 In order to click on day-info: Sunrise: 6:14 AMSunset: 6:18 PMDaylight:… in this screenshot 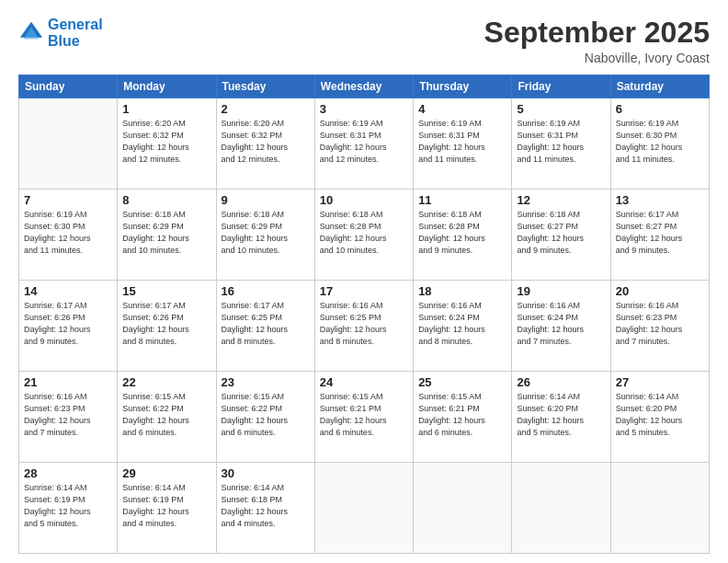, I will do `click(266, 506)`.